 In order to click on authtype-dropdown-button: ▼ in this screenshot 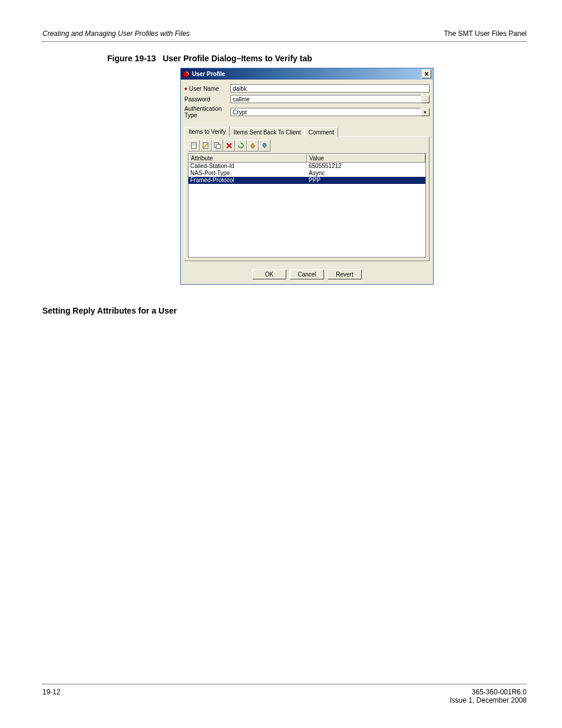, I will do `click(425, 112)`.